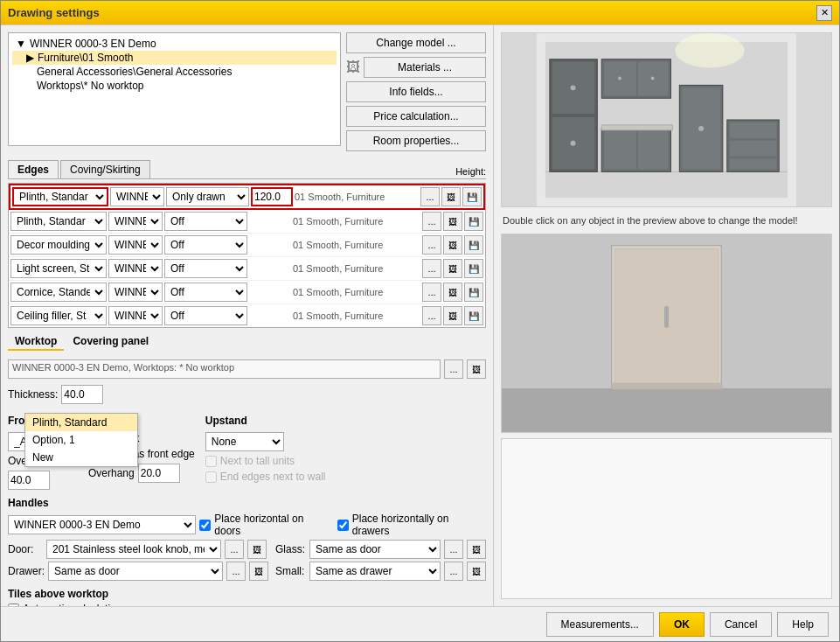 This screenshot has height=642, width=840. I want to click on tree-item-furniture: ▶ Furniture\01 Smooth, so click(175, 58).